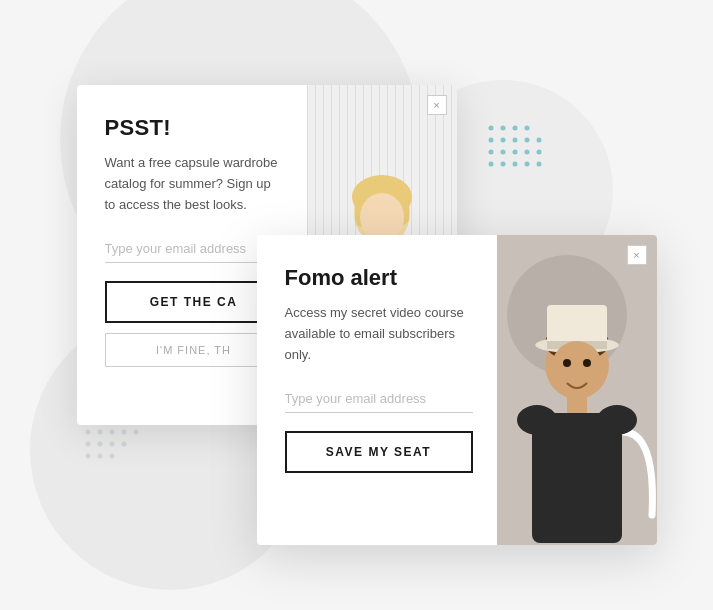  I want to click on card-fomo-image-area, so click(577, 390).